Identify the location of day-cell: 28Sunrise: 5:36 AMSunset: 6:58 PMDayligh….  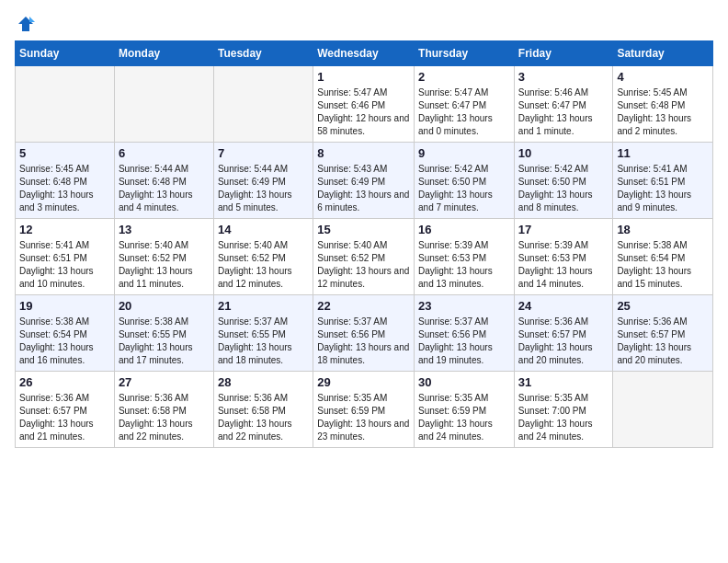
(263, 410).